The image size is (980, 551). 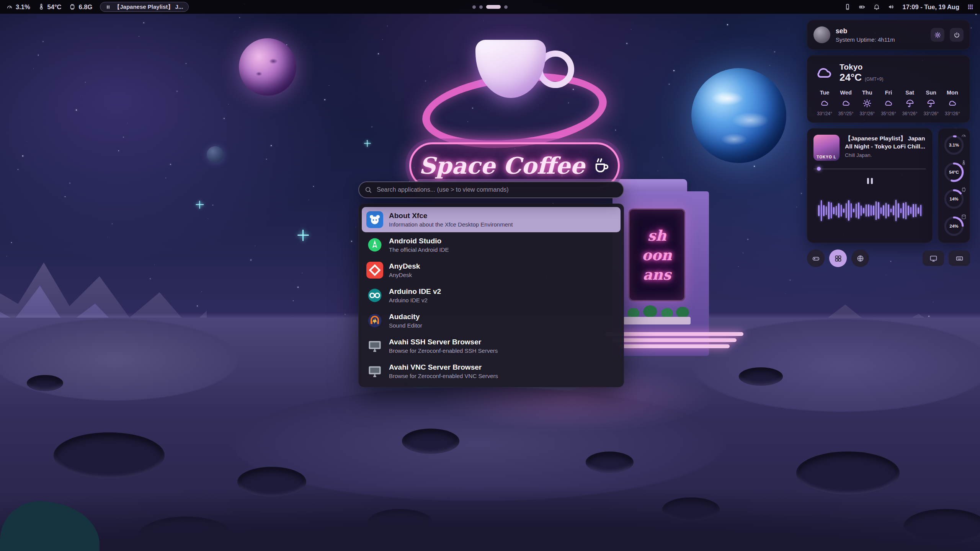 What do you see at coordinates (867, 103) in the screenshot?
I see `forecast-day: Thu 33°/26°` at bounding box center [867, 103].